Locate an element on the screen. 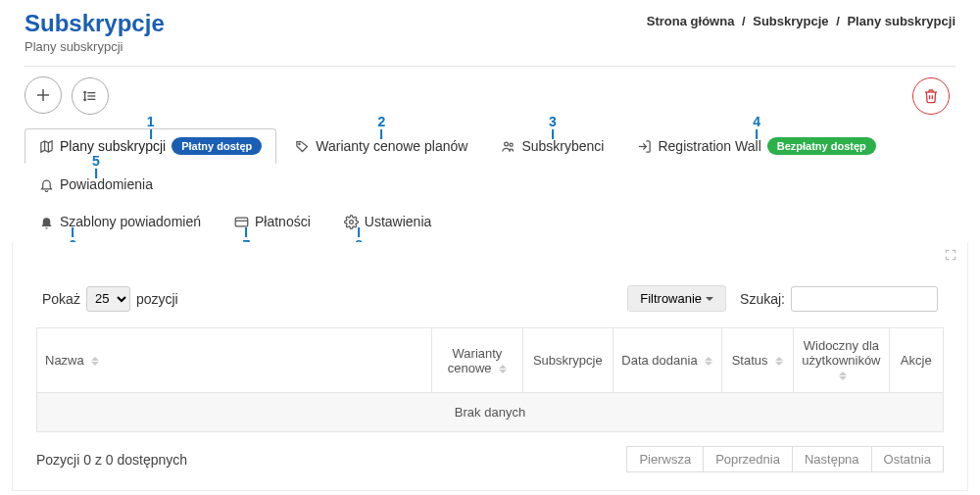 This screenshot has height=495, width=980. gear-icon is located at coordinates (351, 222).